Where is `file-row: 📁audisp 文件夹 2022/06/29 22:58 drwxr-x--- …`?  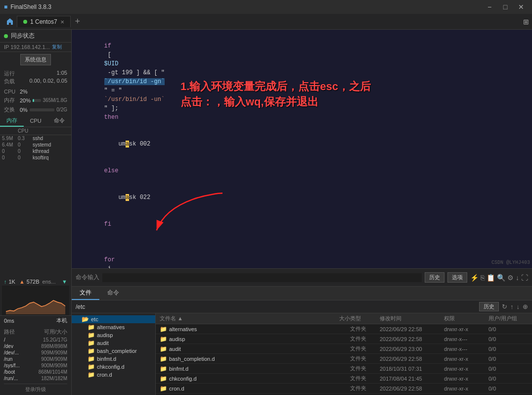
file-row: 📁audisp 文件夹 2022/06/29 22:58 drwxr-x--- … is located at coordinates (344, 339).